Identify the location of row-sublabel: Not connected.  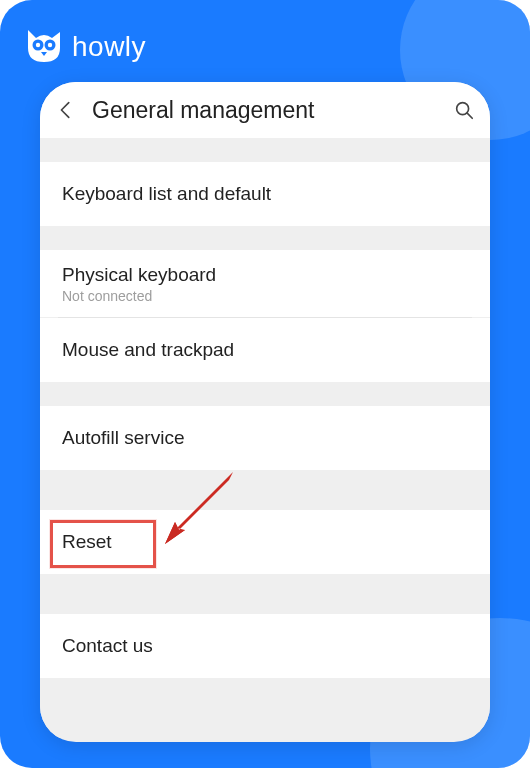
(265, 296).